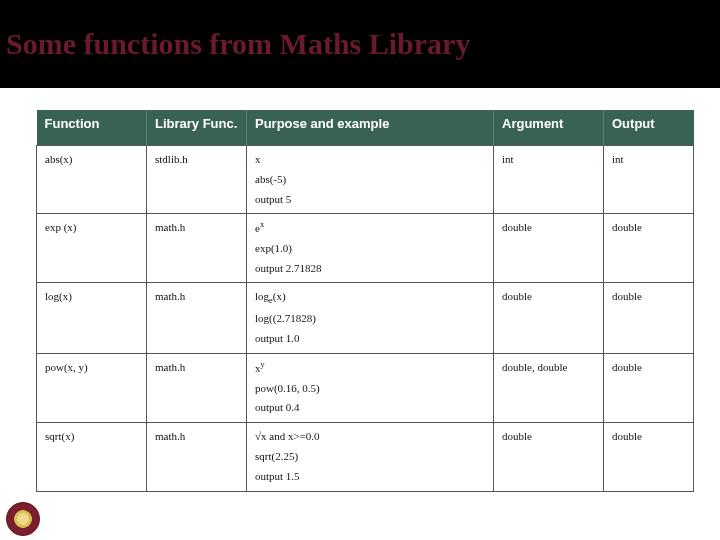  Describe the element at coordinates (197, 180) in the screenshot. I see `cell-lib: stdlib.h` at that location.